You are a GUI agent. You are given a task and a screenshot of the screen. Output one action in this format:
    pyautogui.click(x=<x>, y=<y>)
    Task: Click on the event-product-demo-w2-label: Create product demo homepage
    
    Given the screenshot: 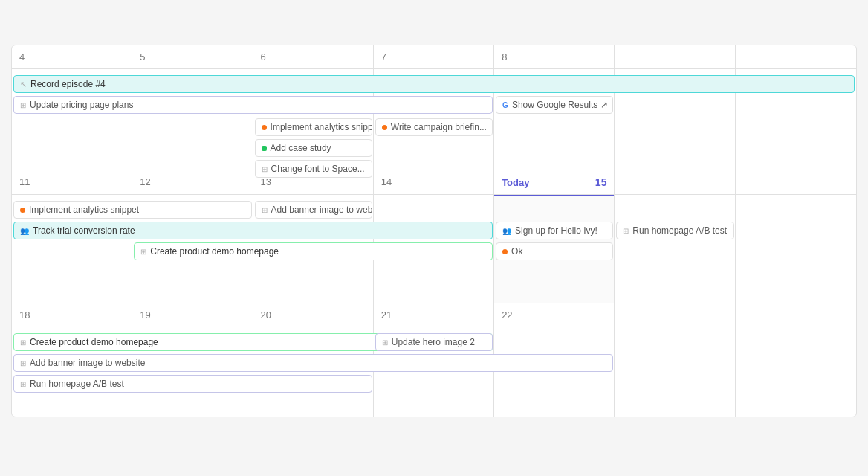 What is the action you would take?
    pyautogui.click(x=214, y=251)
    